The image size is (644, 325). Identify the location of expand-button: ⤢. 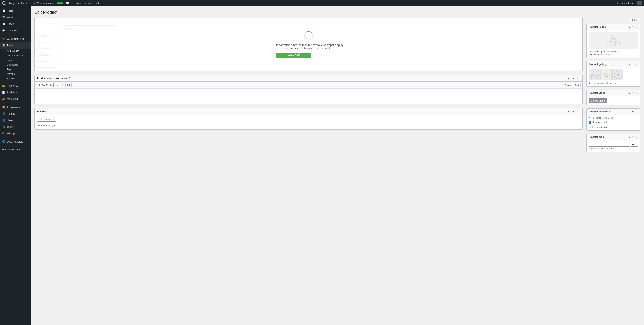
(578, 78).